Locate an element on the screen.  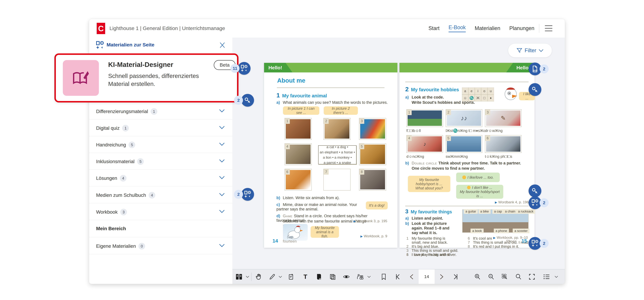
doc-icon: DOC is located at coordinates (535, 69).